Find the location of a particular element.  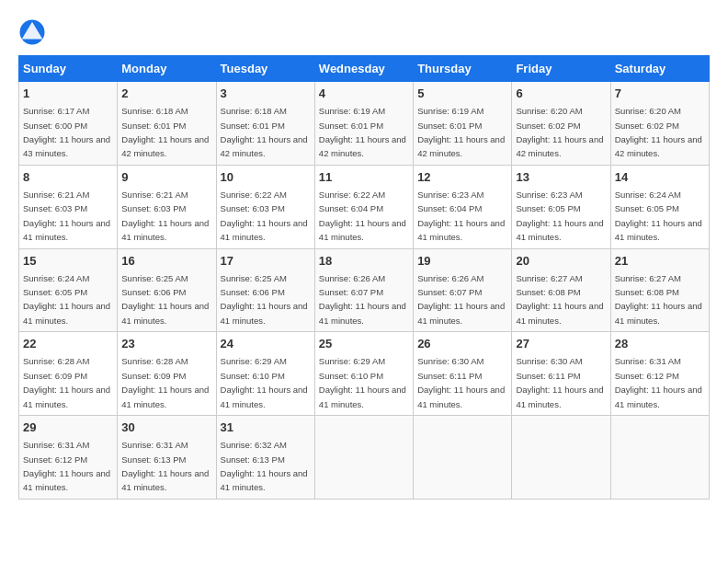

day-info: Sunrise: 6:23 AMSunset: 6:04 PMDaylight:… is located at coordinates (461, 215).